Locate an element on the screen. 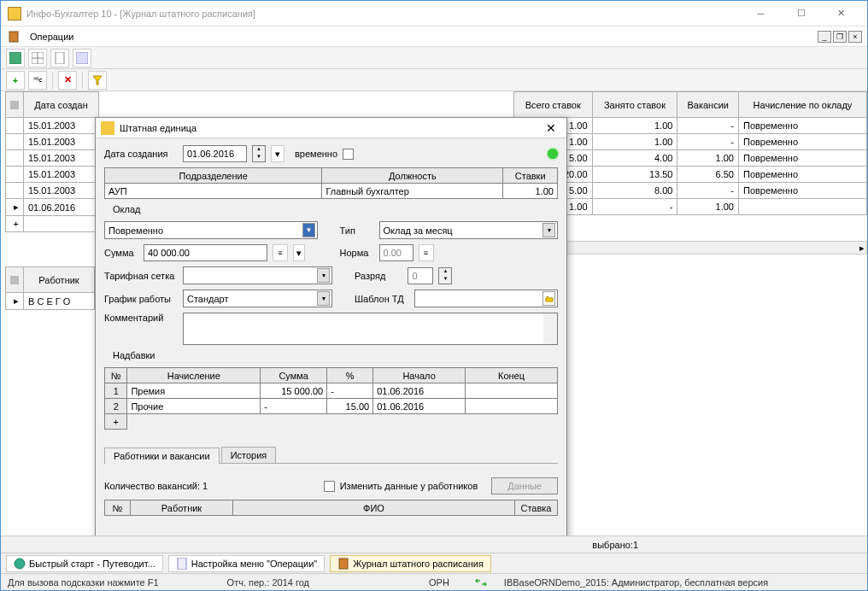  cell: 8.00 is located at coordinates (635, 191).